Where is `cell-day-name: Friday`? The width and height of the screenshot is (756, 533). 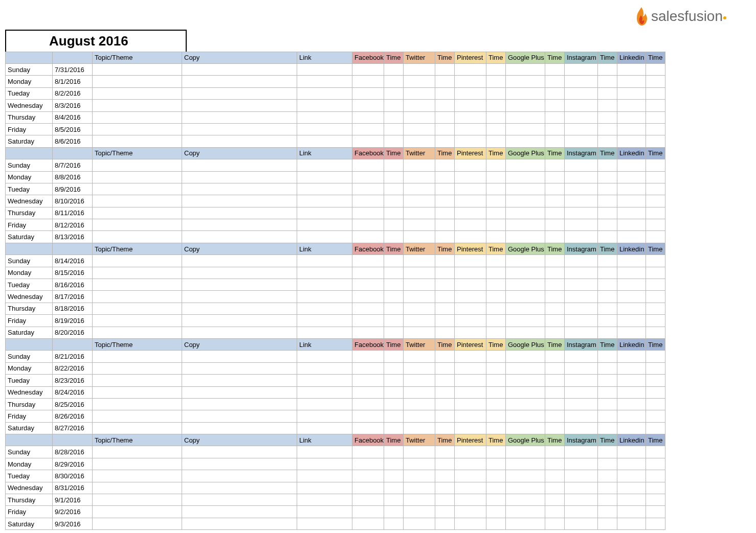
cell-day-name: Friday is located at coordinates (29, 512).